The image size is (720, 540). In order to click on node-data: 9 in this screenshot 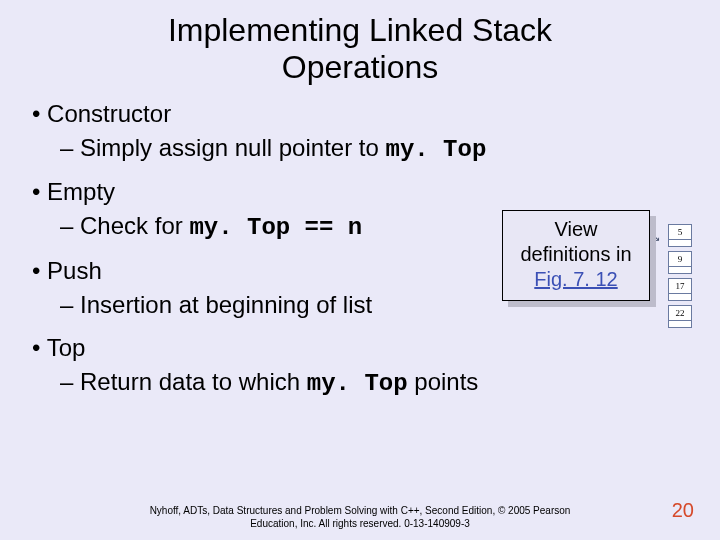, I will do `click(680, 259)`.